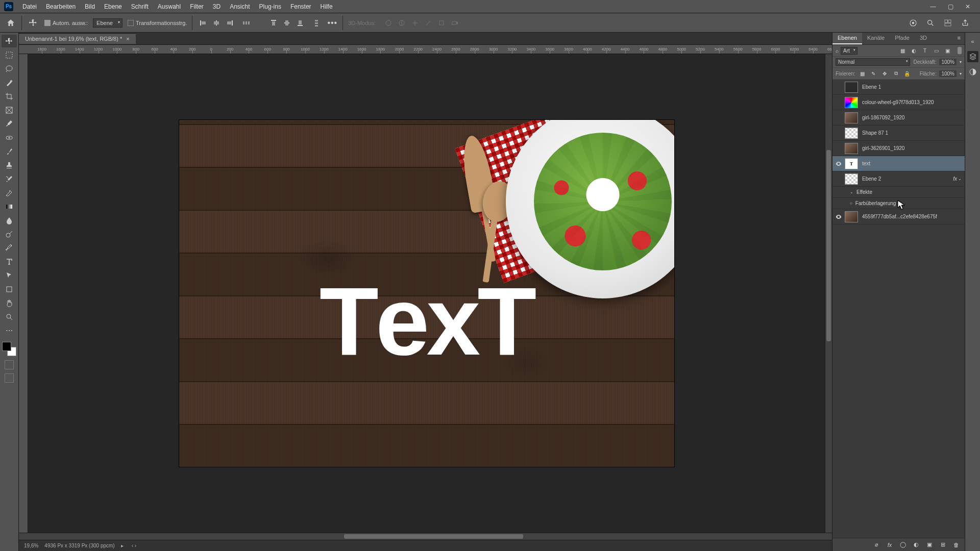 The image size is (980, 551). I want to click on fx-toggle-icon: ⌄, so click(851, 192).